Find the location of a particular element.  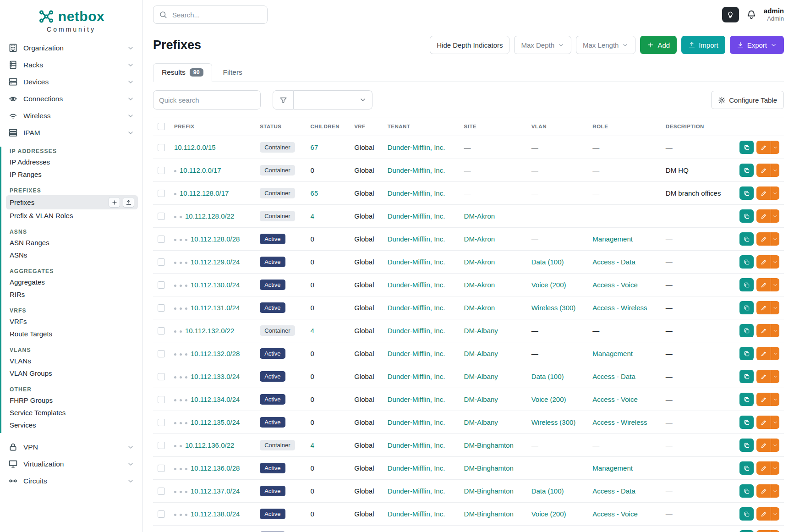

hide-depth-indicators-button: Hide Depth Indicators is located at coordinates (470, 45).